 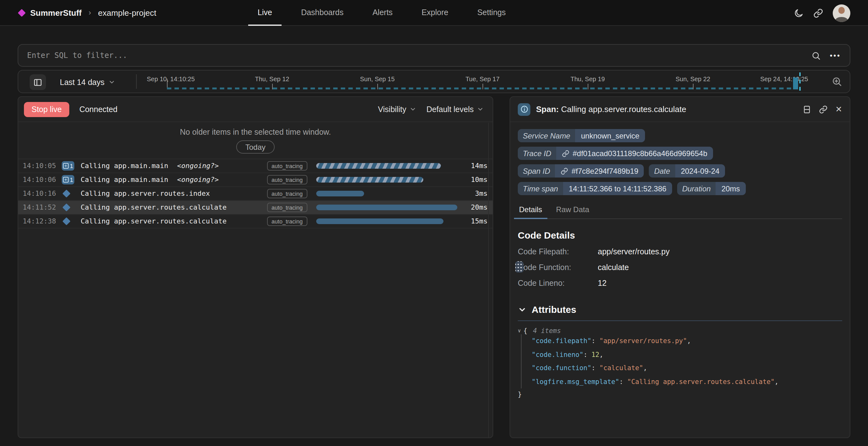 What do you see at coordinates (618, 189) in the screenshot?
I see `time-span-value: 14:11:52.366 to 14:11:52.386` at bounding box center [618, 189].